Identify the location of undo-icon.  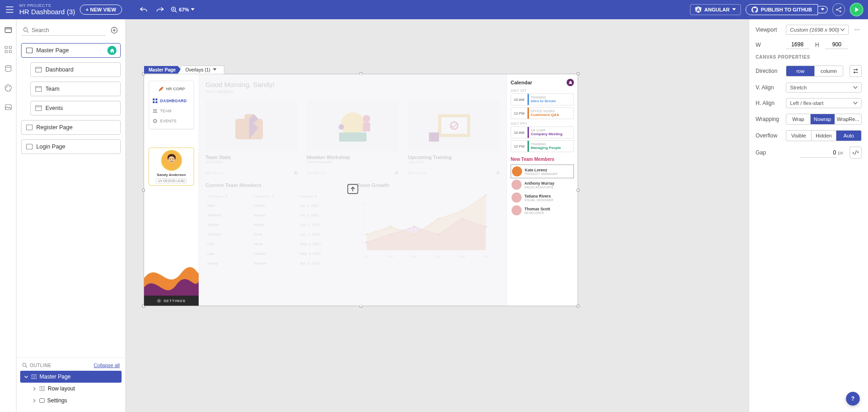
(144, 10).